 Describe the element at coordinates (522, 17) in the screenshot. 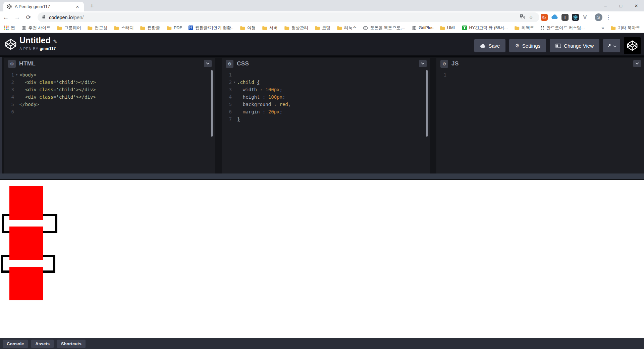

I see `translate-icon` at that location.